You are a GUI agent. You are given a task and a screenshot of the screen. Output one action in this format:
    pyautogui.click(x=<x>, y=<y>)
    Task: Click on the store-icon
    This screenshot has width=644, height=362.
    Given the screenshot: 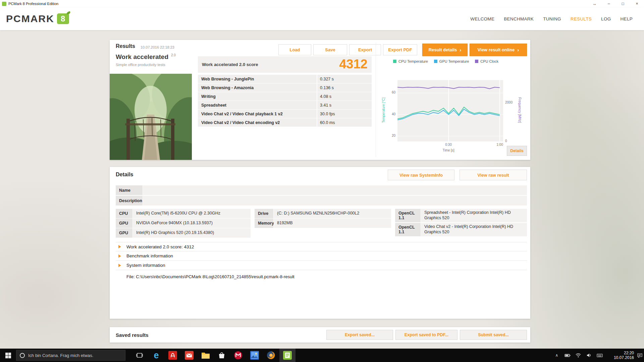 What is the action you would take?
    pyautogui.click(x=222, y=355)
    